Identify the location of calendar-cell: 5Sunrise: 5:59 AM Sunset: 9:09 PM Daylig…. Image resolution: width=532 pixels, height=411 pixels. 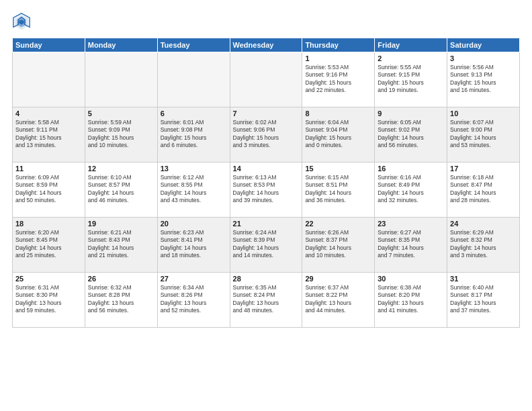
(121, 135).